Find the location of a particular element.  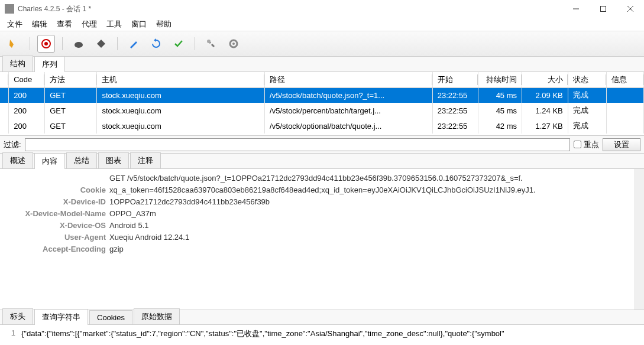

edit-icon is located at coordinates (134, 44).